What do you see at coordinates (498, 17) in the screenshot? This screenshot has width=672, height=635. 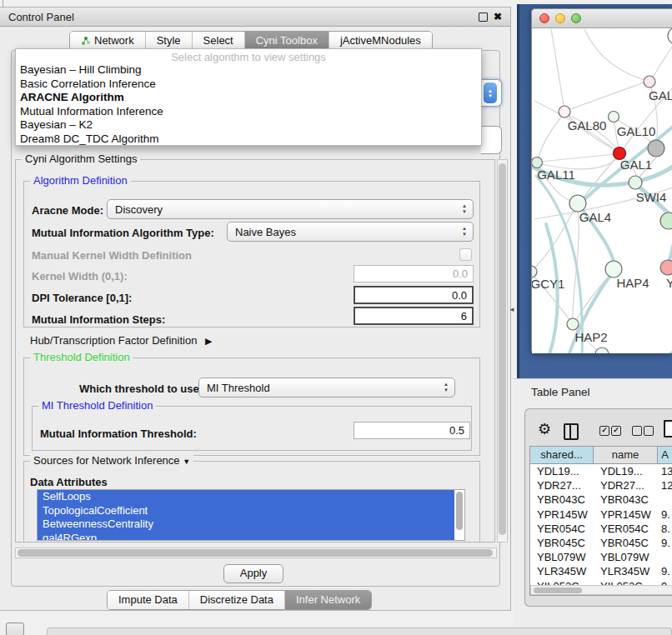 I see `close-icon: ✖` at bounding box center [498, 17].